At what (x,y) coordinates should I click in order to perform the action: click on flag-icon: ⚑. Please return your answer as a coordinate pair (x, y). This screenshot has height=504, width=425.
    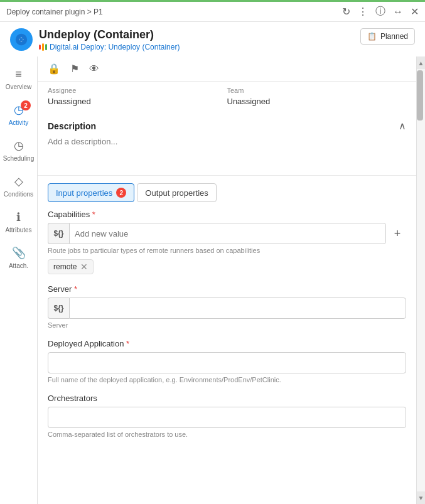
    Looking at the image, I should click on (75, 69).